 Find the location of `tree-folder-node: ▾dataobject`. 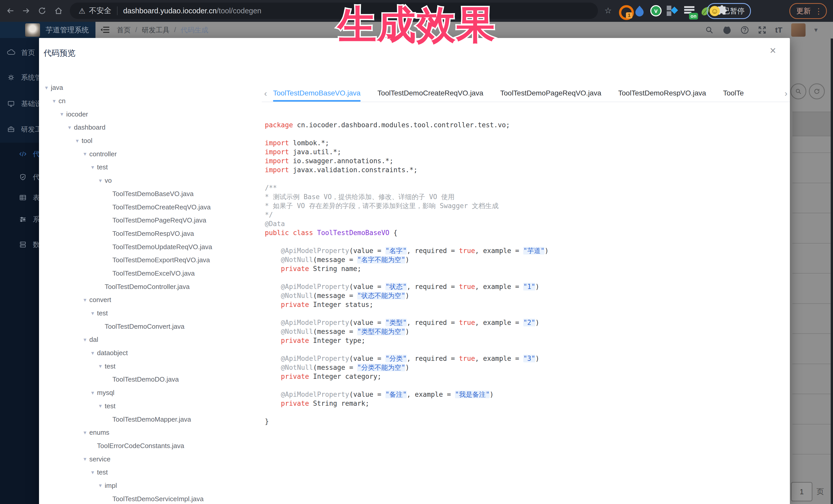

tree-folder-node: ▾dataobject is located at coordinates (150, 353).